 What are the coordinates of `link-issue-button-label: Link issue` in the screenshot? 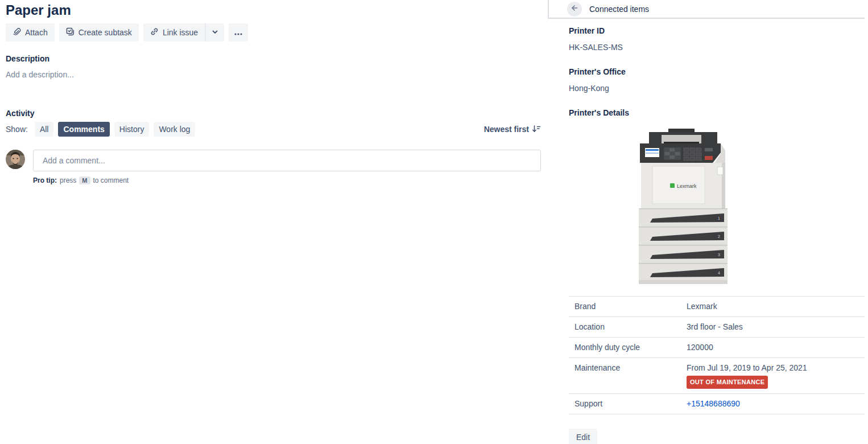 It's located at (180, 32).